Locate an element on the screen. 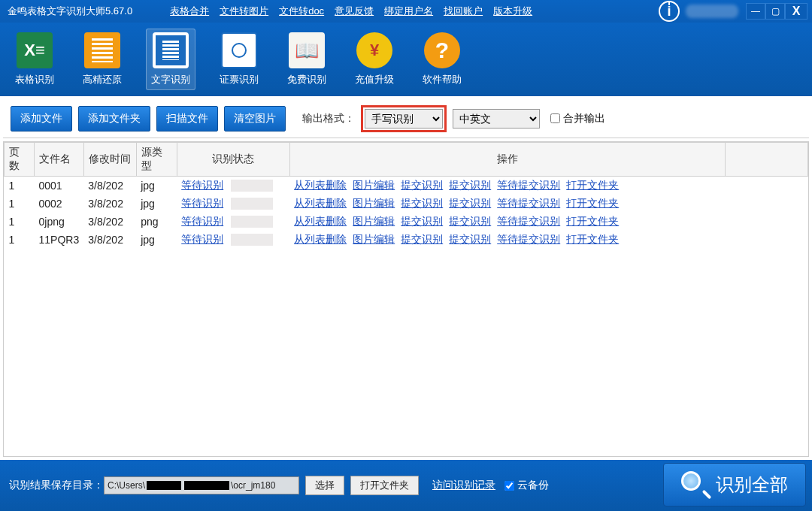 The width and height of the screenshot is (812, 511). merge-output-input is located at coordinates (555, 119).